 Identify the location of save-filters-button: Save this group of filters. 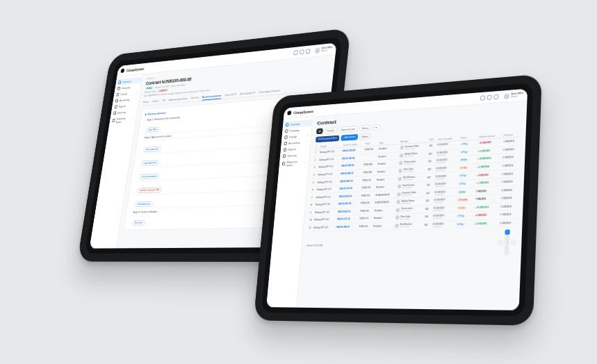
(328, 139).